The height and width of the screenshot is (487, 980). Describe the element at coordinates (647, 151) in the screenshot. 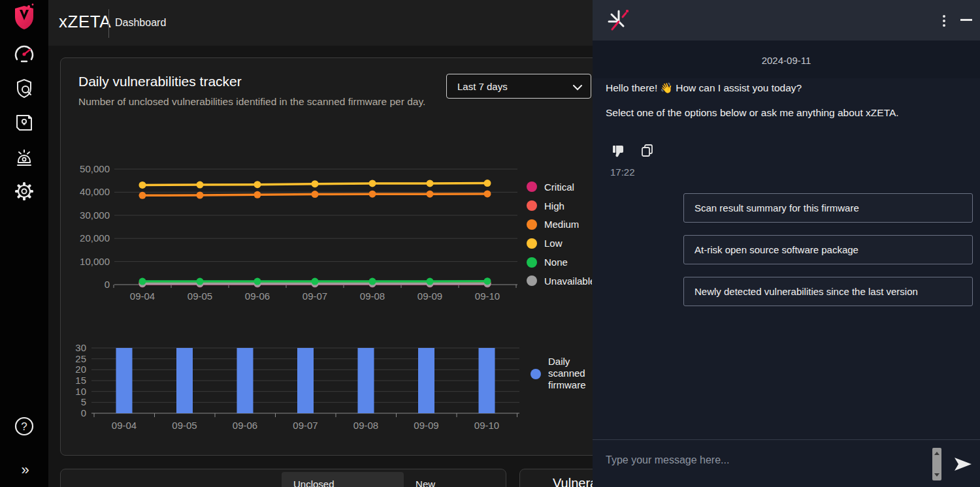

I see `copy-icon` at that location.